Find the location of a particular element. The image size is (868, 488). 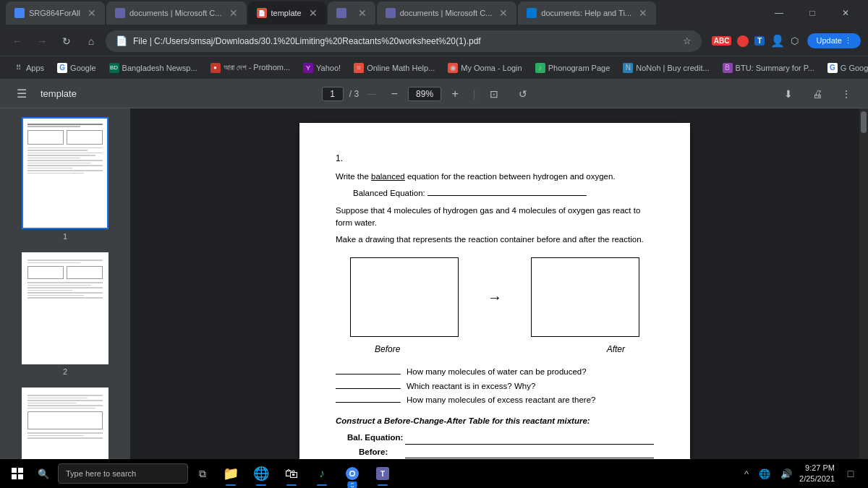

thumbnail-num-1: 1 is located at coordinates (65, 236).